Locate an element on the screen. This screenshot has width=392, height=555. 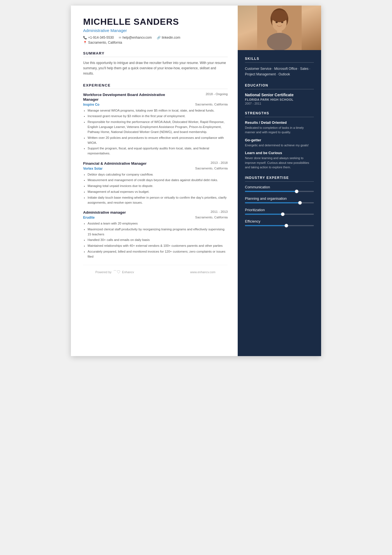
strength-item-2: Go-getter Energetic and determined to ac… is located at coordinates (279, 143).